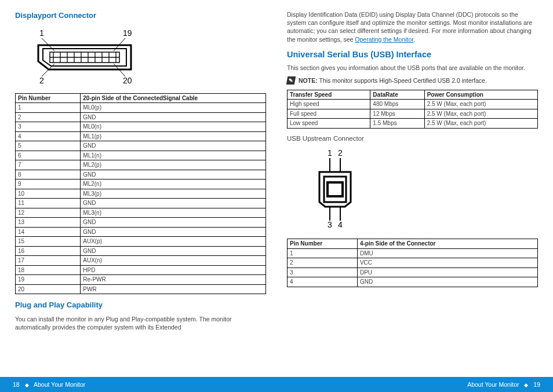 The height and width of the screenshot is (392, 553). Describe the element at coordinates (276, 384) in the screenshot. I see `footer-bar: 18 ◆ About Your Monitor About Your Monit…` at that location.